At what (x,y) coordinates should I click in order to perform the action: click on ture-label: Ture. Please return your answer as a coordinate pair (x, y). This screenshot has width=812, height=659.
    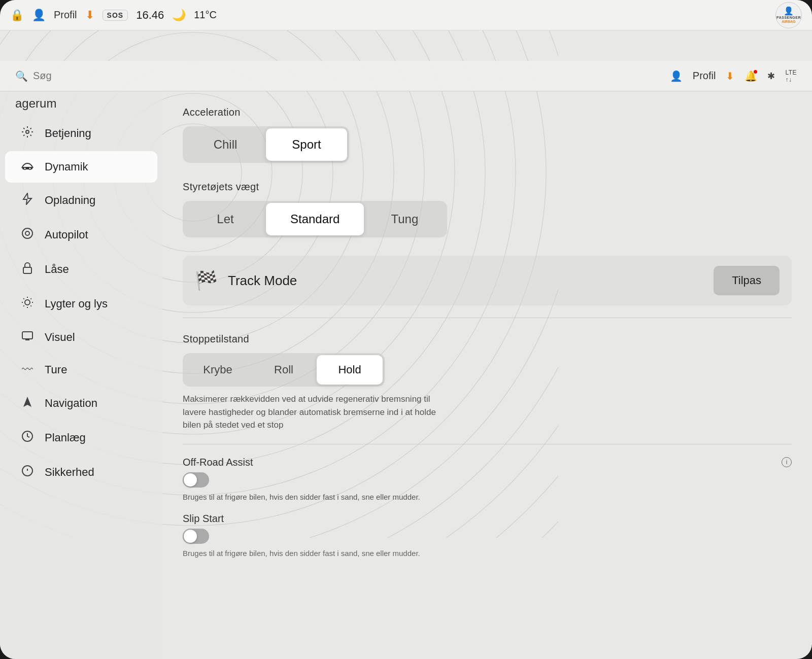
    Looking at the image, I should click on (56, 370).